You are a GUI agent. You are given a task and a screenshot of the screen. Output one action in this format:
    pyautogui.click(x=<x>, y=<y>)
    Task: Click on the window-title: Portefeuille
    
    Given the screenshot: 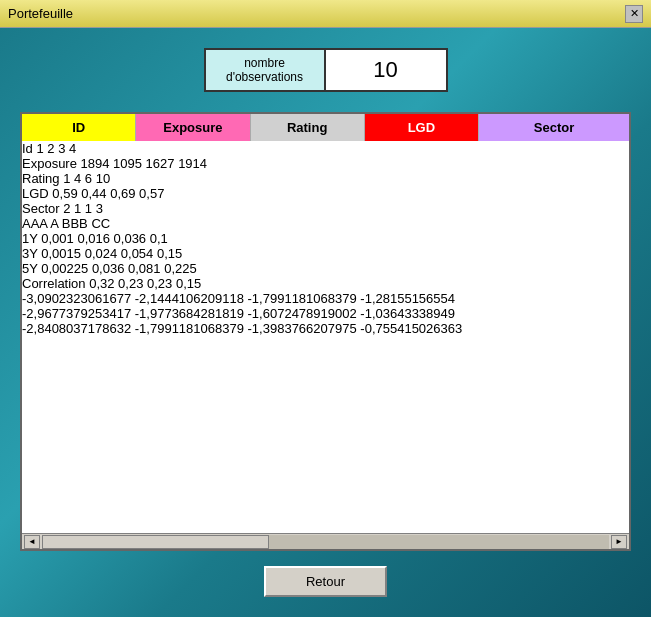 What is the action you would take?
    pyautogui.click(x=40, y=14)
    